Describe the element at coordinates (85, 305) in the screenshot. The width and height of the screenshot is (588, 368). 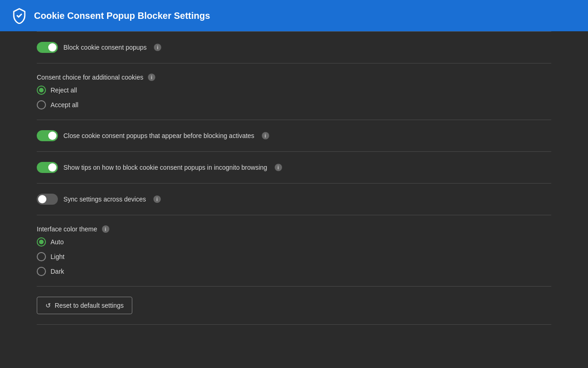
I see `reset-button: ↺ Reset to default settings` at that location.